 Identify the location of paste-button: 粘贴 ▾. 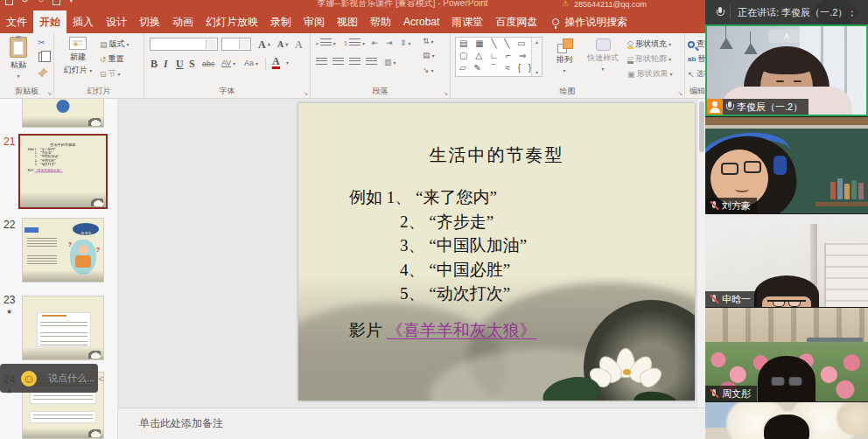
(18, 58).